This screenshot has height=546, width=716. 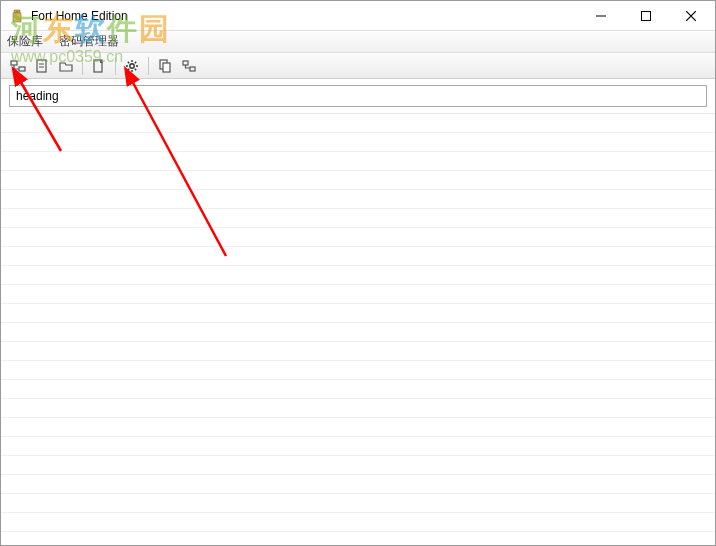 I want to click on toolbar, so click(x=358, y=66).